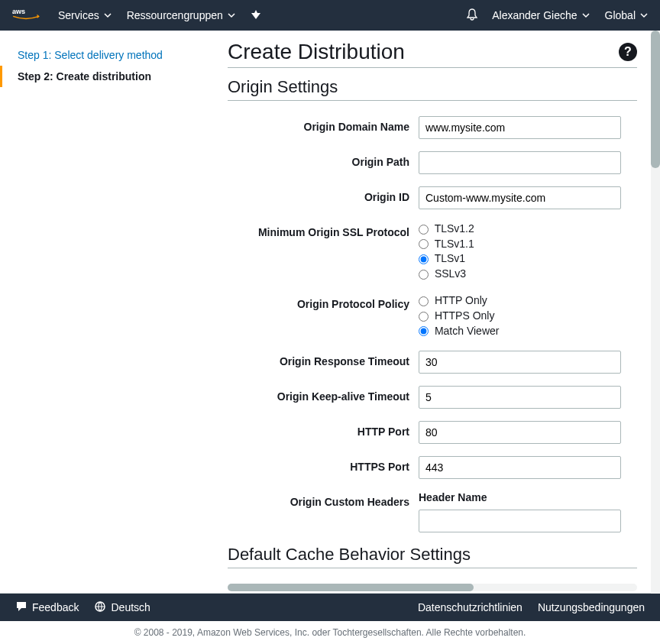 This screenshot has height=644, width=660. Describe the element at coordinates (519, 432) in the screenshot. I see `input-http-port` at that location.